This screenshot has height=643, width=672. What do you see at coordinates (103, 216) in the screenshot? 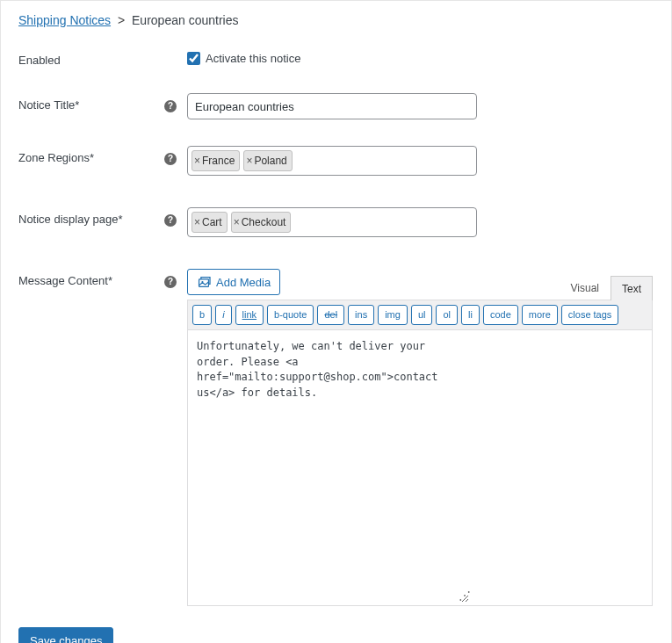
I see `label-display-page: Notice display page* ?` at bounding box center [103, 216].